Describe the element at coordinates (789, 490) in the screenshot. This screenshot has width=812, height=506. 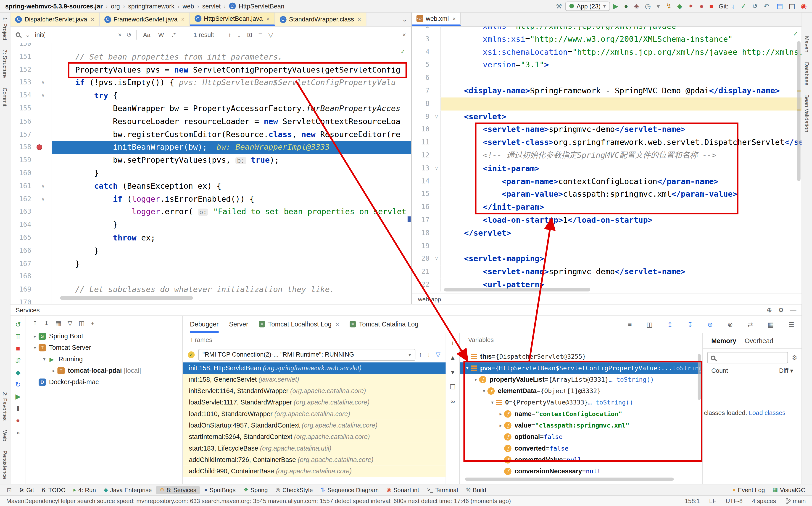
I see `toolwindow-button-visualgc: ▦VisualGC` at that location.